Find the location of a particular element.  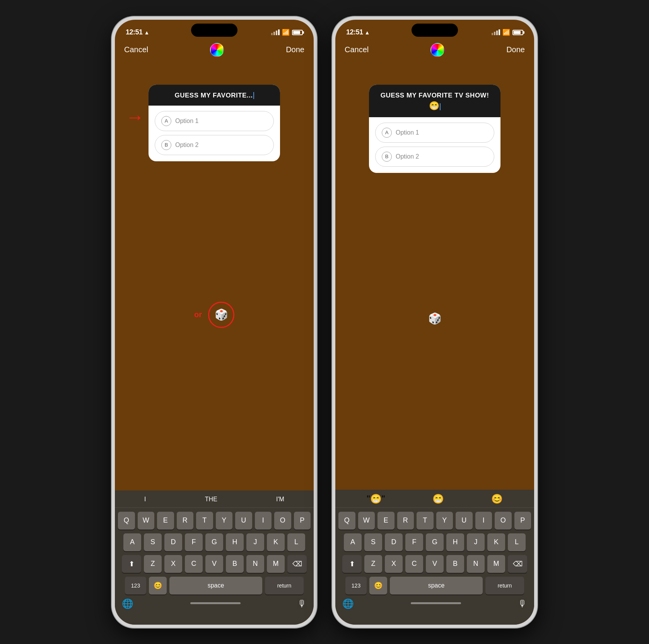

key-l-left: L is located at coordinates (296, 542).